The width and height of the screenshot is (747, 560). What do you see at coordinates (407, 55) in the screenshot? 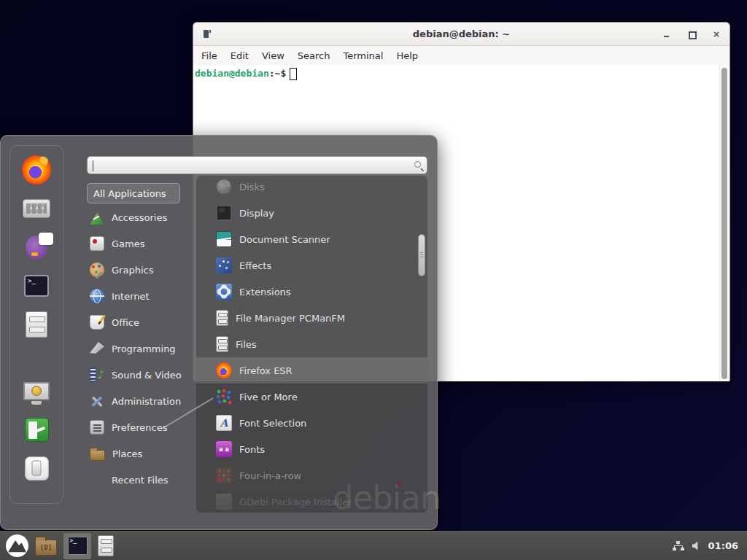
I see `menubar-item: Help` at bounding box center [407, 55].